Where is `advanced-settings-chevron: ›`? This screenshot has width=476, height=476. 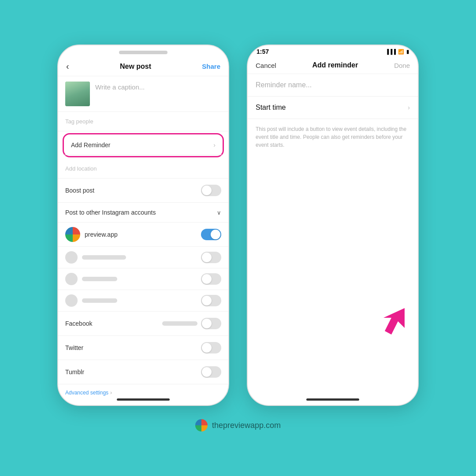
advanced-settings-chevron: › is located at coordinates (111, 393).